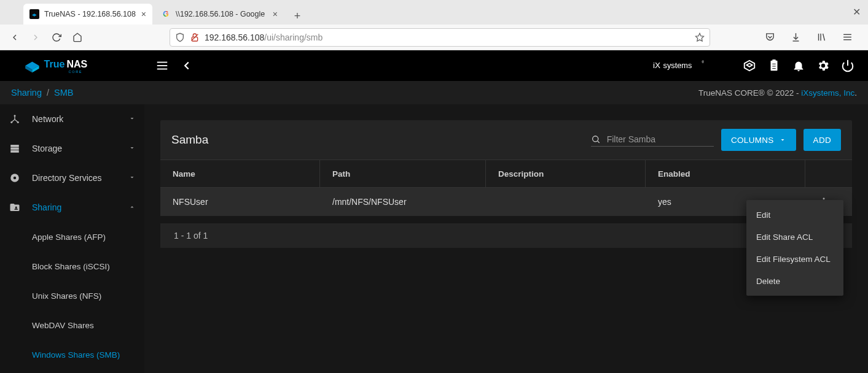  What do you see at coordinates (821, 37) in the screenshot?
I see `library-icon` at bounding box center [821, 37].